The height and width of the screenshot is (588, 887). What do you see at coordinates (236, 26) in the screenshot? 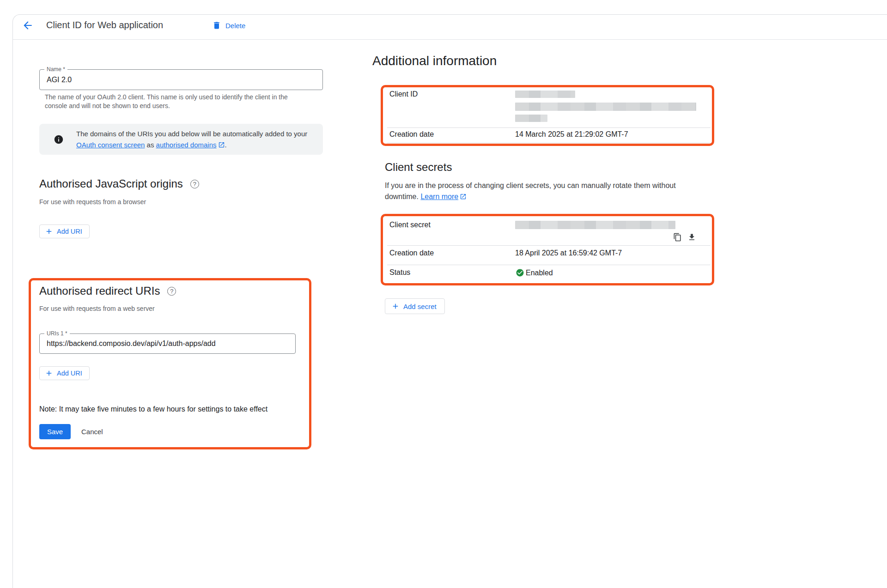
I see `delete-button-label: Delete` at bounding box center [236, 26].